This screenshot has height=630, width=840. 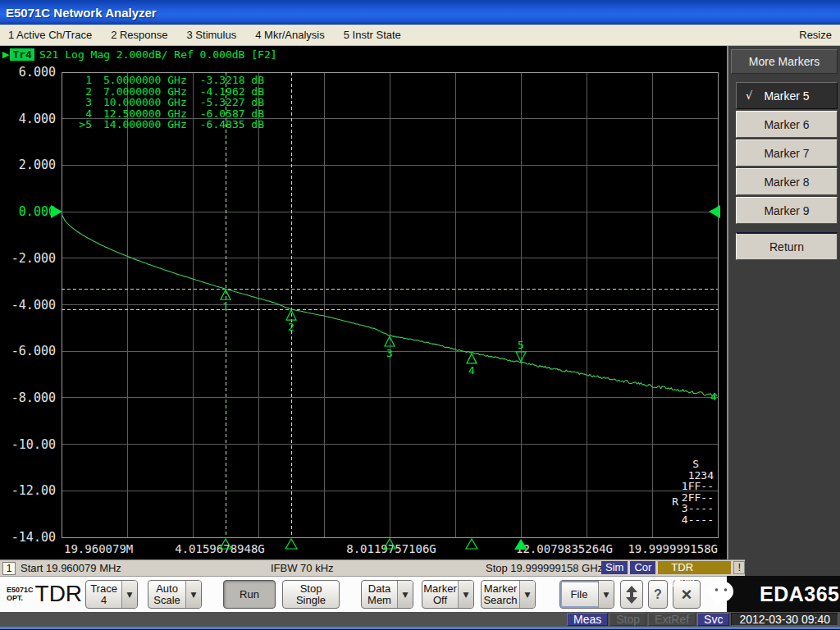 I want to click on menu-items: 1 Active Ch/Trace2 Response3 Stimulus4 M…, so click(x=214, y=34).